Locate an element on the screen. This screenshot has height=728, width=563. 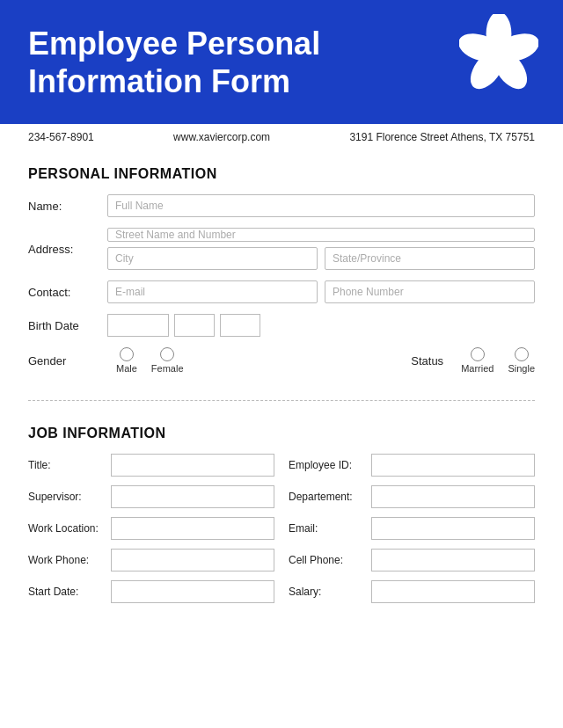
gender-status-row: Gender Male Female Status Married is located at coordinates (282, 360).